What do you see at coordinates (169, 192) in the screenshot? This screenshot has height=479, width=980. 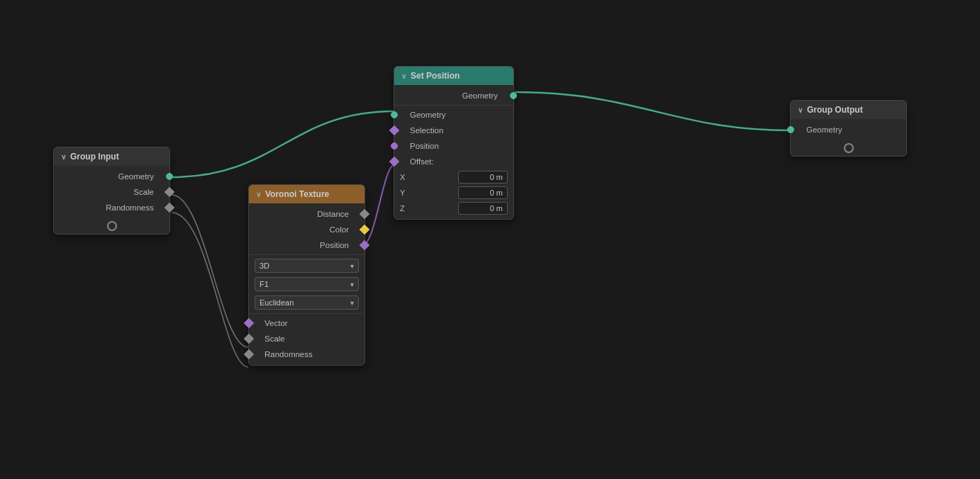 I see `output-scale-socket` at bounding box center [169, 192].